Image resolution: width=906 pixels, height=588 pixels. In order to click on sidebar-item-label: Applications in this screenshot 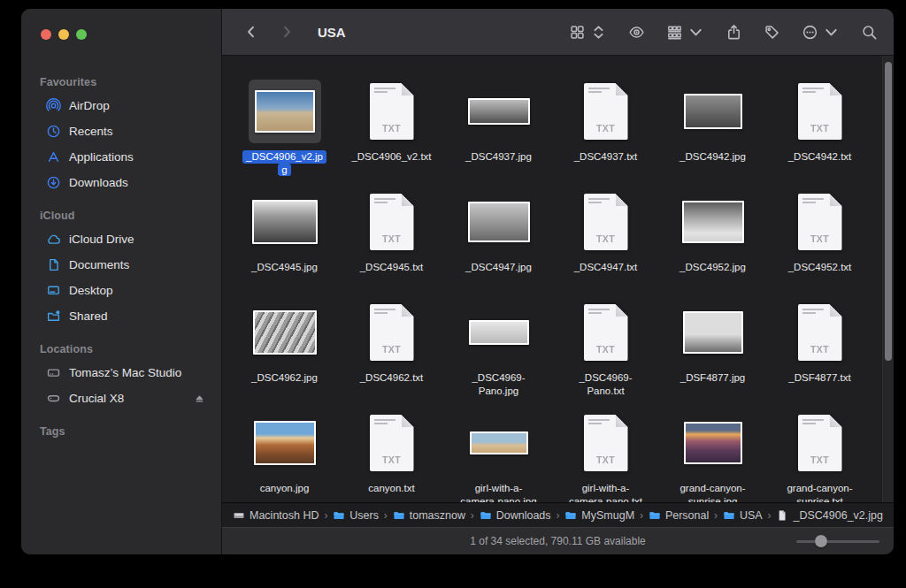, I will do `click(101, 157)`.